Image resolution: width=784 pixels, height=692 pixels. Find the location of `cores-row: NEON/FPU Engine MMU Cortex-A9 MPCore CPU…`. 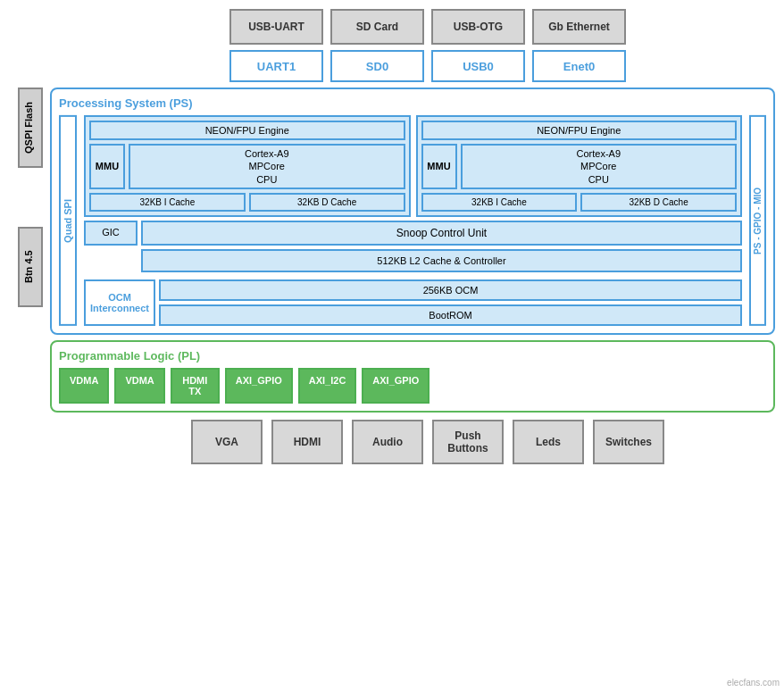

cores-row: NEON/FPU Engine MMU Cortex-A9 MPCore CPU… is located at coordinates (413, 166).